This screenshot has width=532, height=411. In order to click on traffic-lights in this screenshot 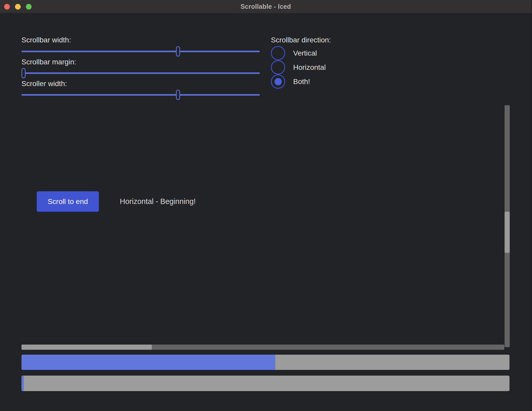, I will do `click(18, 7)`.